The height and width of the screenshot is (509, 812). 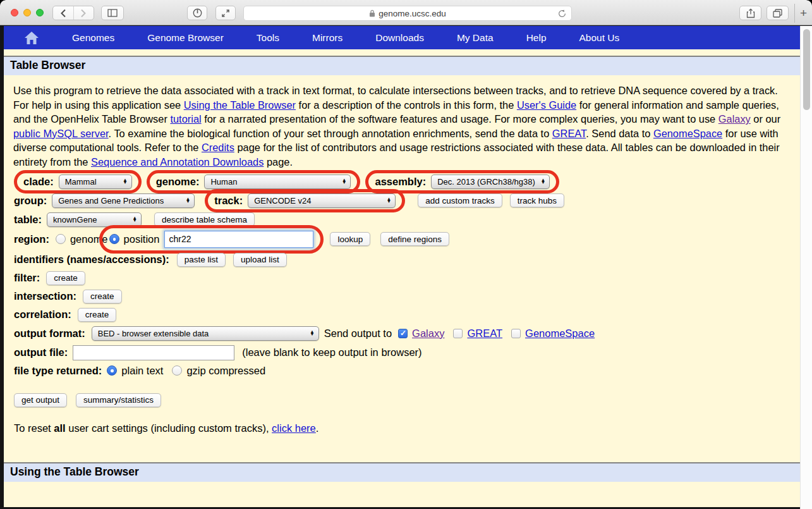 I want to click on nav-item-downloads: Downloads, so click(x=399, y=38).